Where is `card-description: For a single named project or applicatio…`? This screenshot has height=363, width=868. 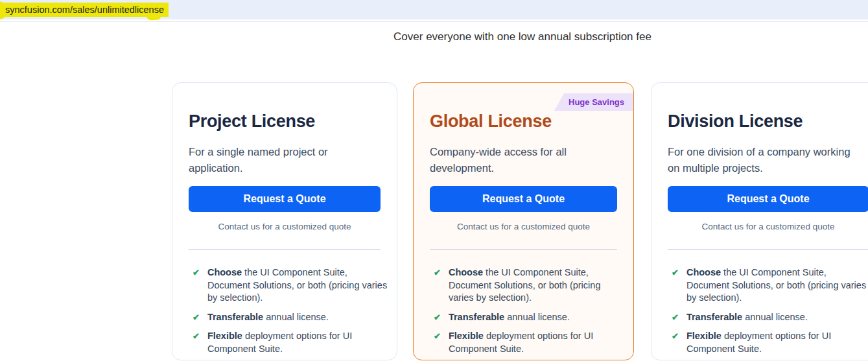 card-description: For a single named project or applicatio… is located at coordinates (285, 160).